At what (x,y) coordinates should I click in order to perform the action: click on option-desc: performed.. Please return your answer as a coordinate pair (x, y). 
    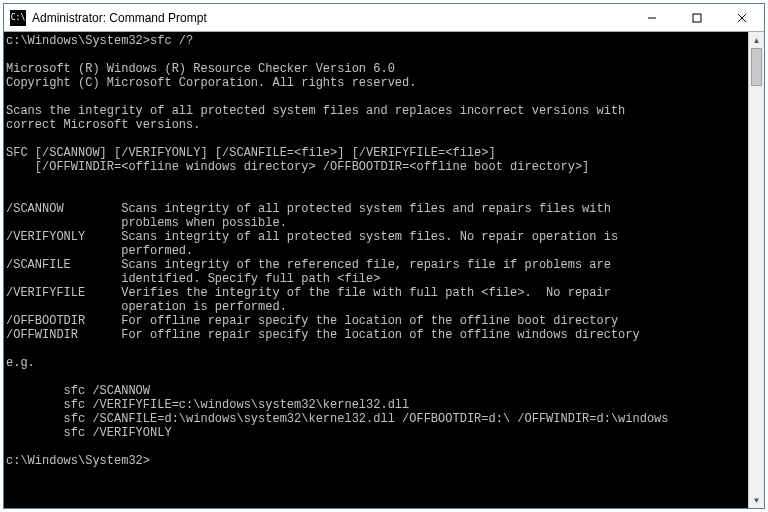
    Looking at the image, I should click on (157, 251).